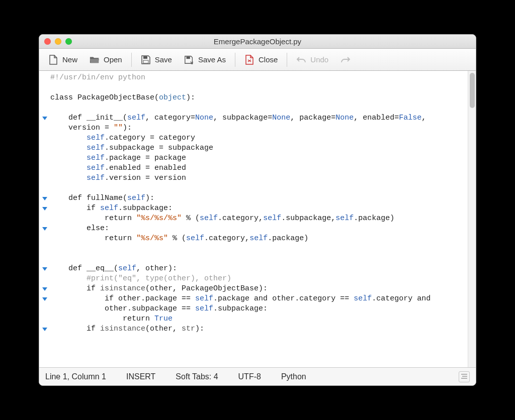 The height and width of the screenshot is (420, 515). What do you see at coordinates (68, 41) in the screenshot?
I see `maximize-window-button` at bounding box center [68, 41].